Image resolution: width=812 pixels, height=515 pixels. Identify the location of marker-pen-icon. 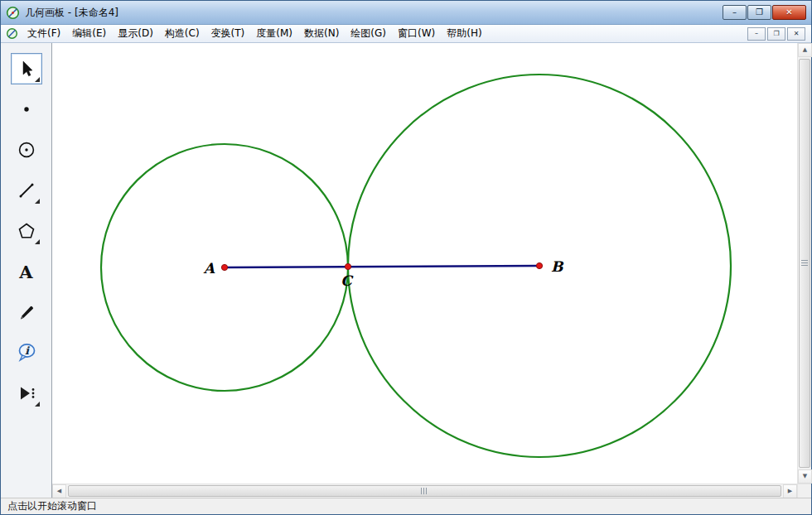
(27, 312).